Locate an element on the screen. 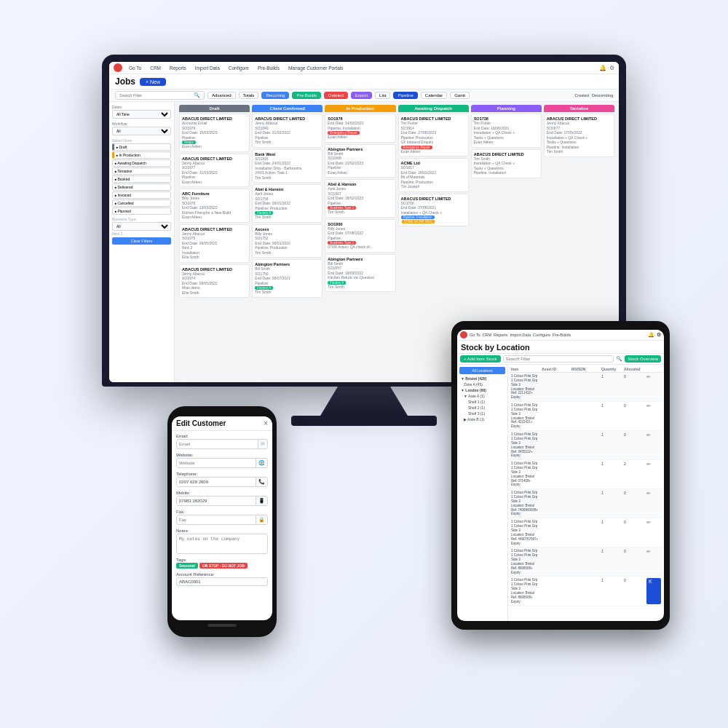  card-conf-4: Axcess Billy JonesSO1752End Date: 06/01/… is located at coordinates (287, 242).